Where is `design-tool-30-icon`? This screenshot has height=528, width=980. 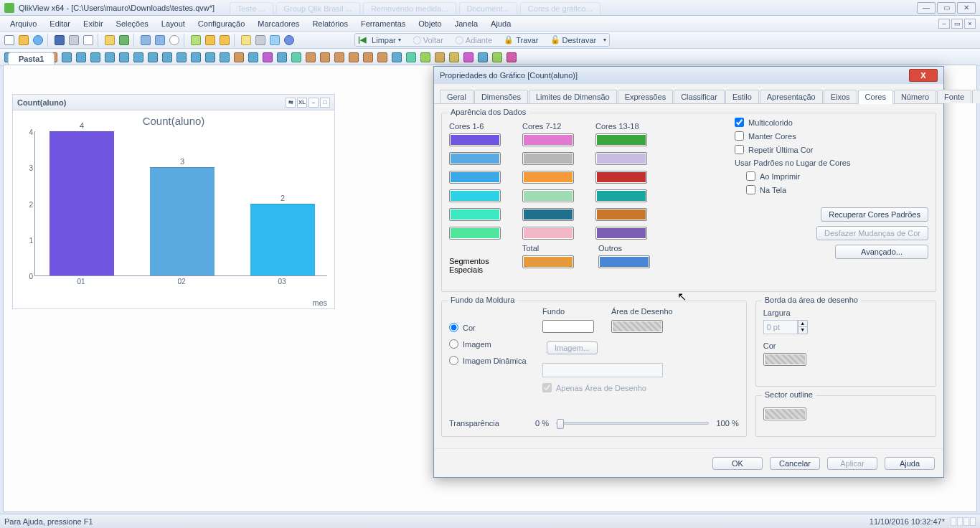
design-tool-30-icon is located at coordinates (425, 57).